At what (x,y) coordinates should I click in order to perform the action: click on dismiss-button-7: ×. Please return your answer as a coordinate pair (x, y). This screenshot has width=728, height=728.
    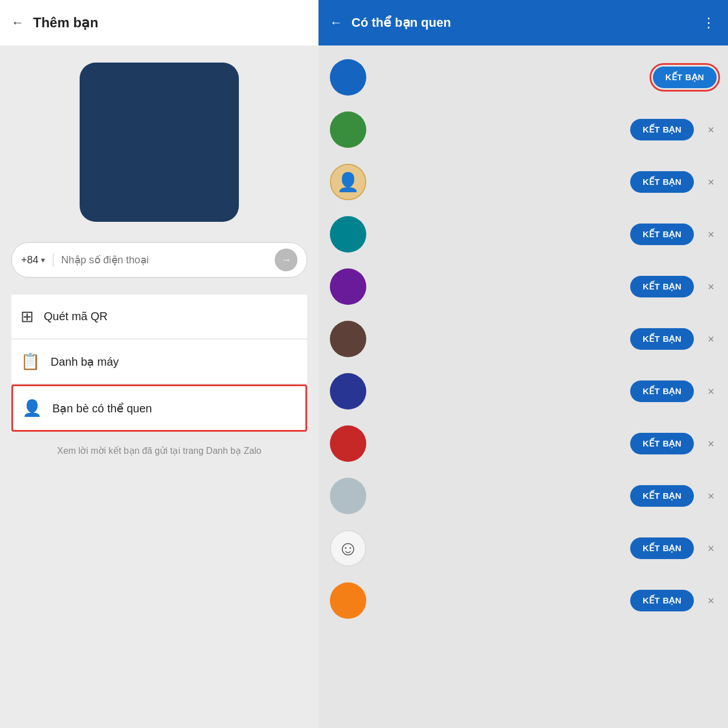
    Looking at the image, I should click on (711, 391).